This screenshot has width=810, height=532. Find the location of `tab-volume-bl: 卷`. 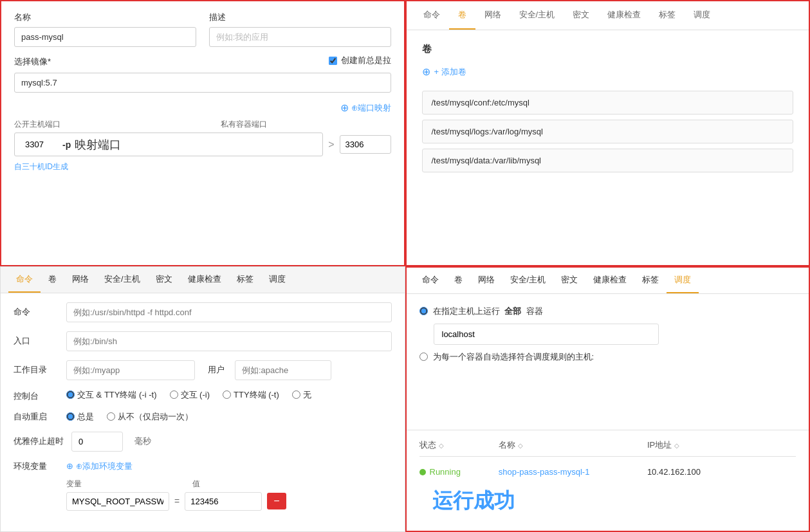

tab-volume-bl: 卷 is located at coordinates (53, 280).